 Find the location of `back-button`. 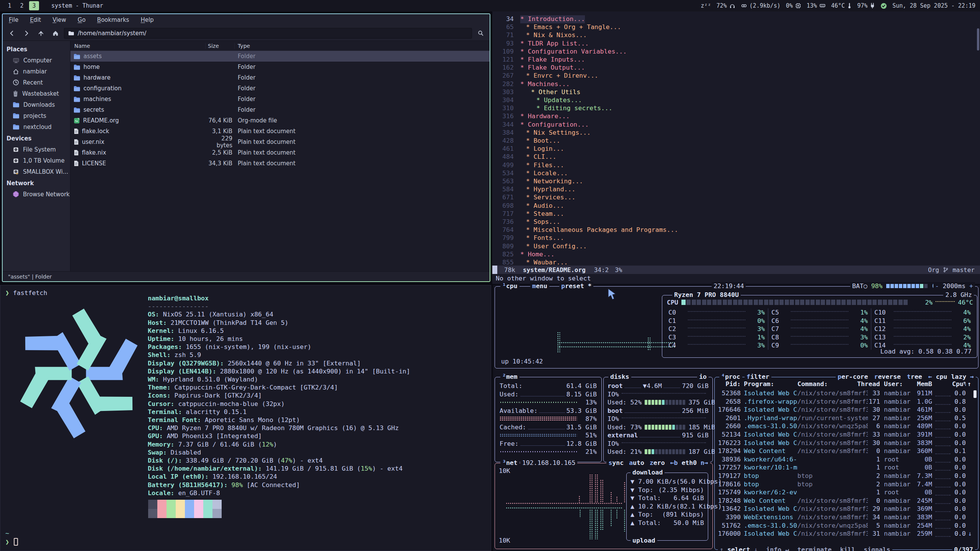

back-button is located at coordinates (12, 33).